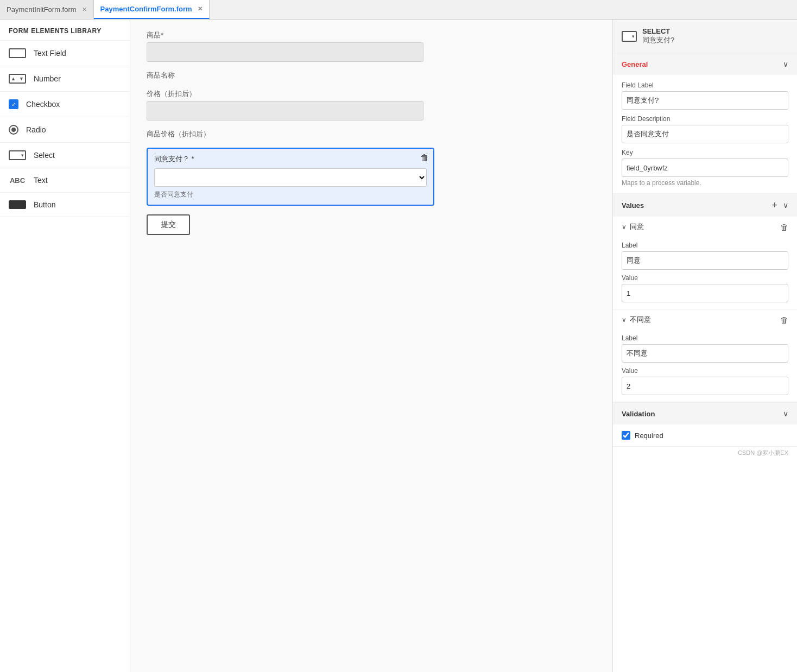 The width and height of the screenshot is (797, 672). I want to click on value-disagree-chevron-icon: ∨, so click(624, 320).